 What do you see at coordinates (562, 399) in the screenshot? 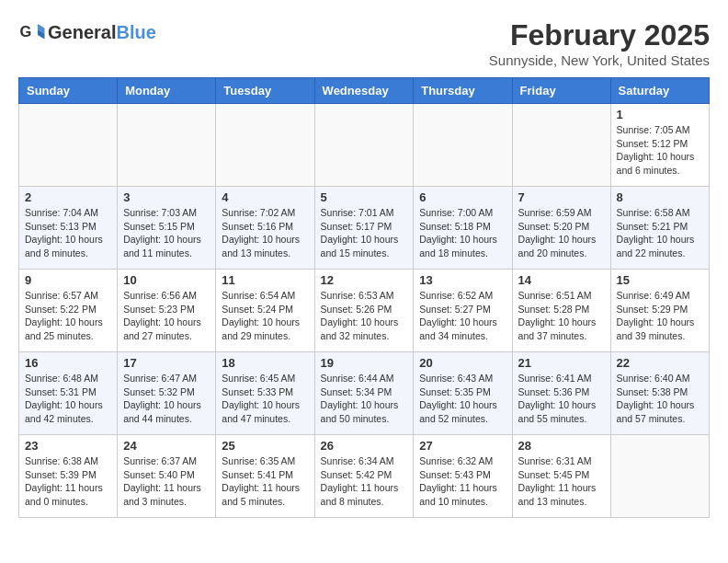
I see `day-info: Sunrise: 6:41 AM Sunset: 5:36 PM Dayligh…` at bounding box center [562, 399].